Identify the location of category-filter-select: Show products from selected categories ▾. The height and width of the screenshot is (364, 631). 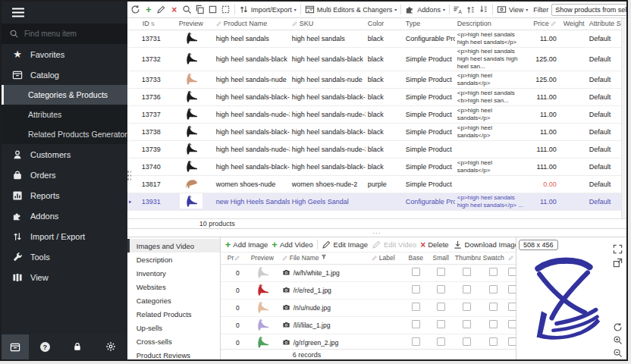
(589, 10).